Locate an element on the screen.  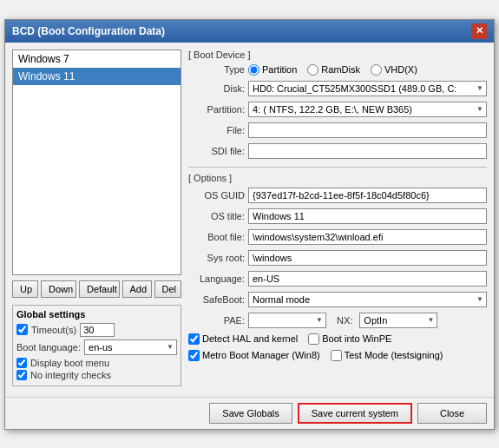
detect-hal-item: Detect HAL and kernel is located at coordinates (243, 339).